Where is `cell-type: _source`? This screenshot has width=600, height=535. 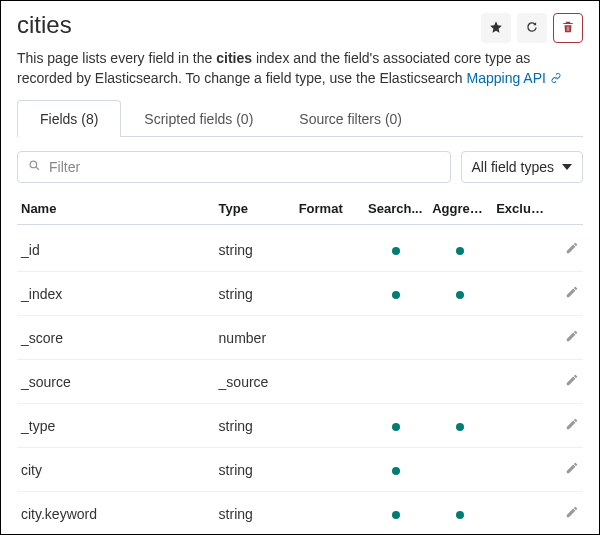 cell-type: _source is located at coordinates (255, 382).